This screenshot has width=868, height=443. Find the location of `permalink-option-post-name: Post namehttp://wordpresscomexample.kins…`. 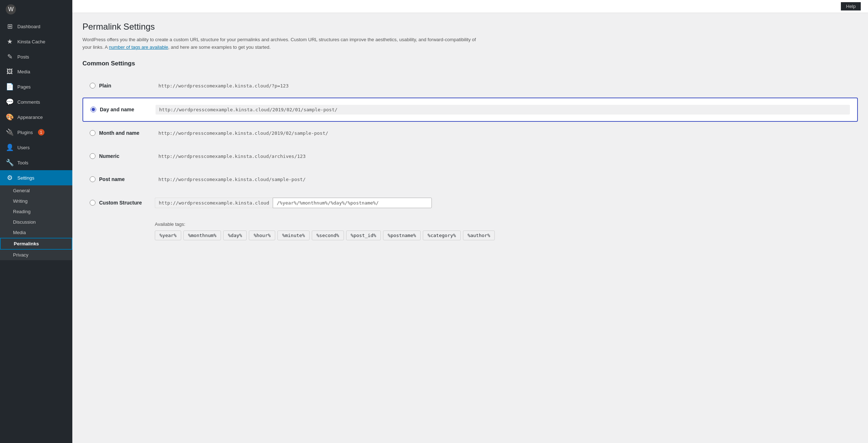

permalink-option-post-name: Post namehttp://wordpresscomexample.kins… is located at coordinates (470, 180).